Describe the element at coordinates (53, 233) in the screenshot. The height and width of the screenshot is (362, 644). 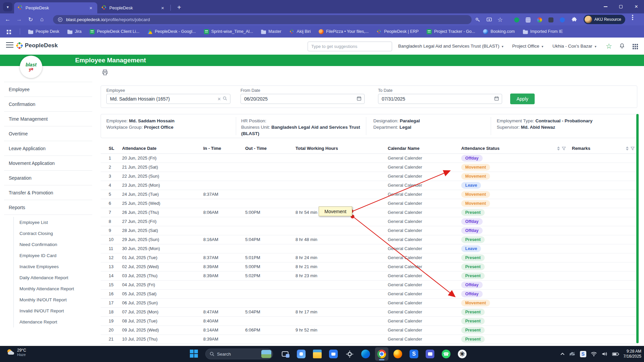
I see `sidebar-subitem-contract-closing: Contract Closing` at that location.